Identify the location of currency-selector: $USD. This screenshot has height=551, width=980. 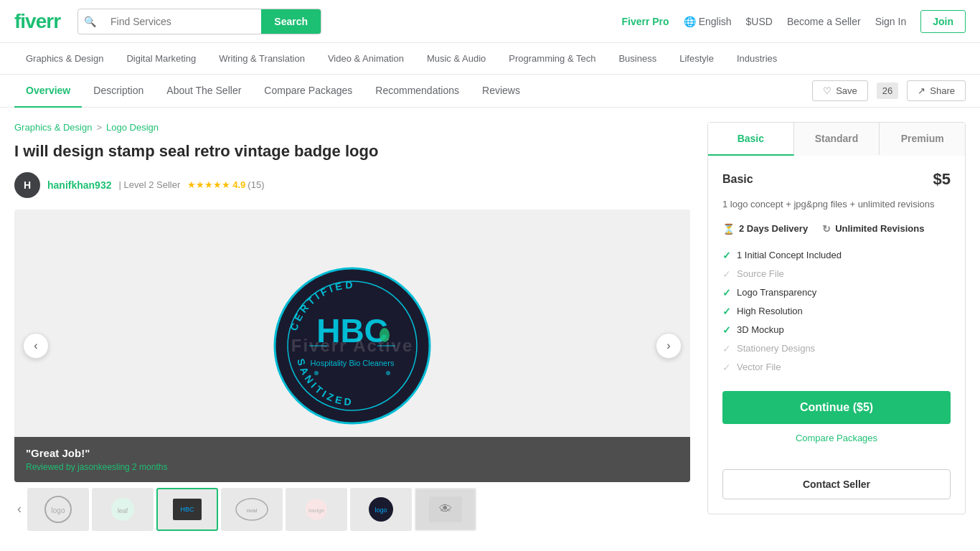
(759, 22).